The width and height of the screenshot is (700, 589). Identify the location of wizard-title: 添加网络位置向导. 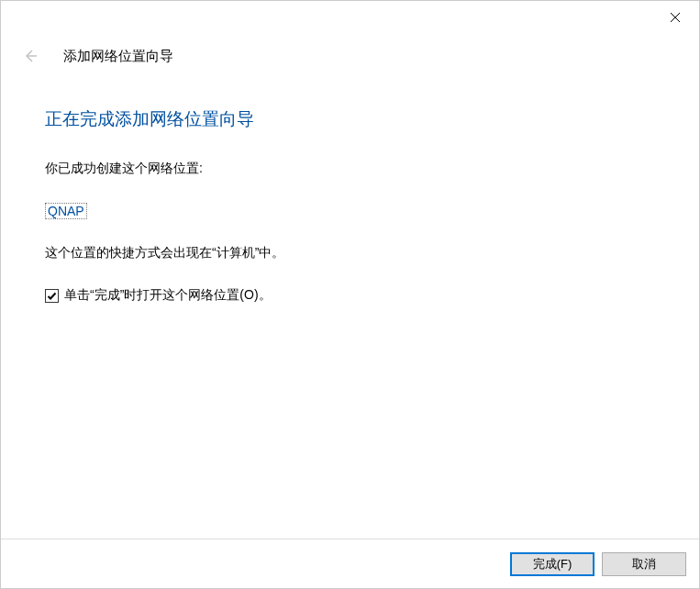
(118, 57).